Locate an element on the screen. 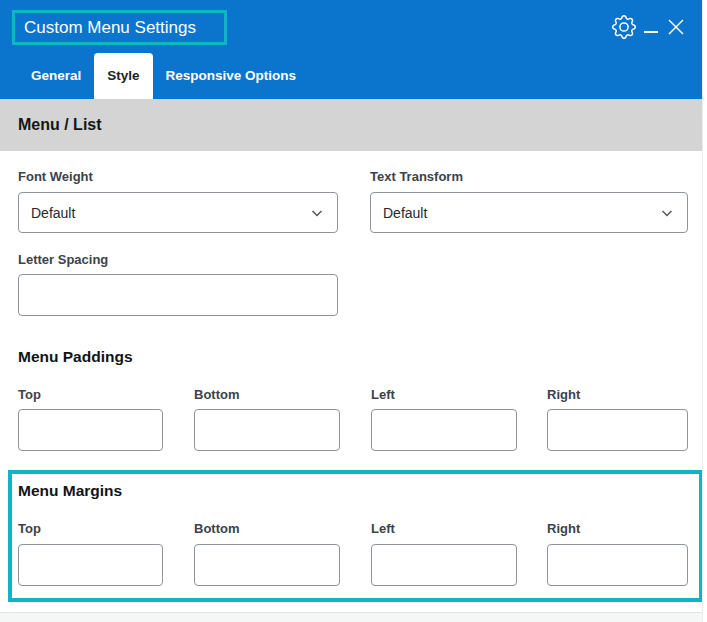 The height and width of the screenshot is (622, 707). font-weight-value: Default is located at coordinates (170, 213).